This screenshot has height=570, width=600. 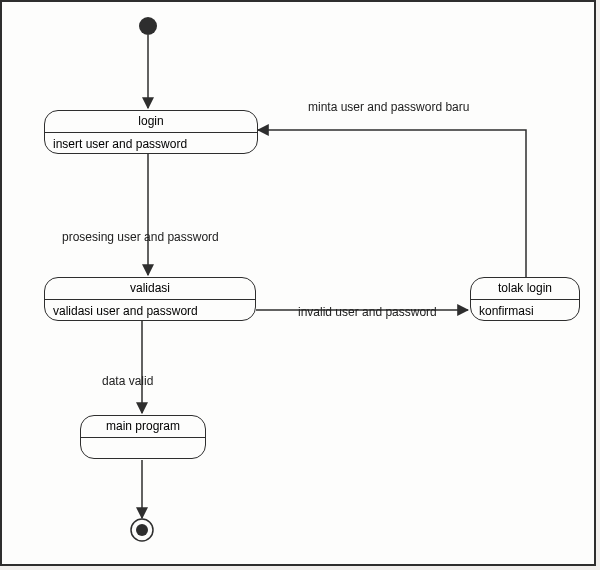 I want to click on state-tolak-title: tolak login, so click(x=525, y=289).